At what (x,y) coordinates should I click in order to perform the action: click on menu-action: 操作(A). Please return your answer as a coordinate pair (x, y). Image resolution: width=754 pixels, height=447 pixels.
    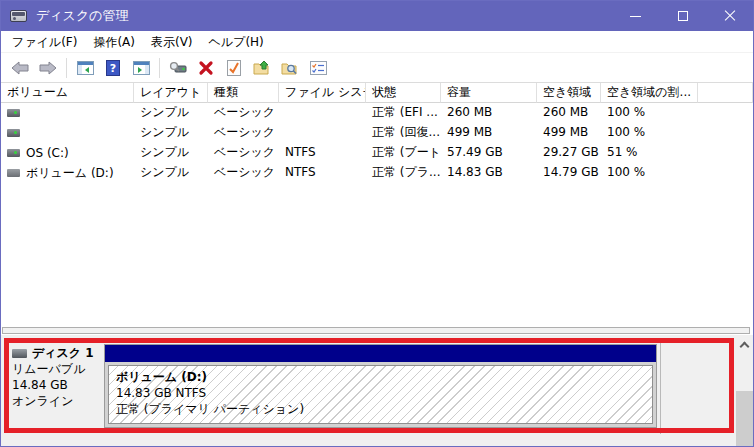
    Looking at the image, I should click on (114, 42).